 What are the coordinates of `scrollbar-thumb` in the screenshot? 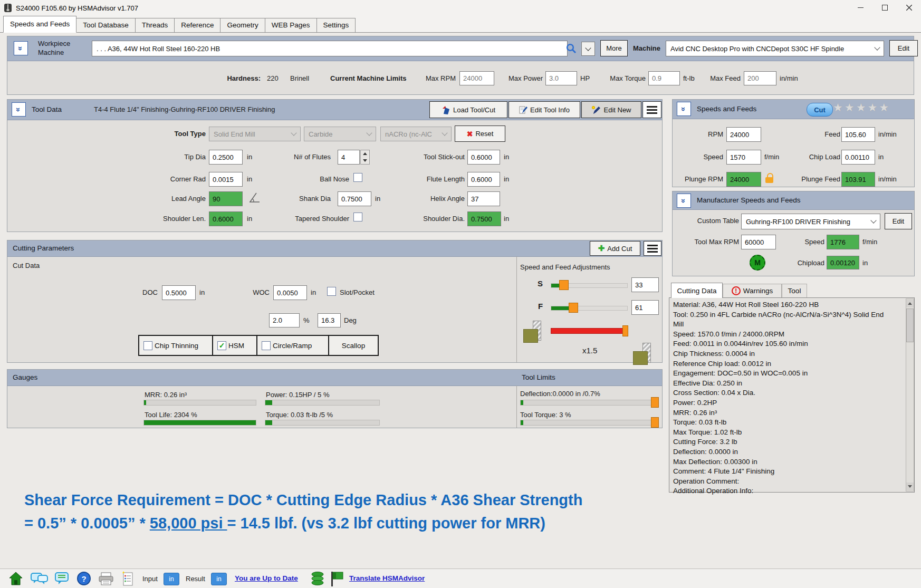 It's located at (910, 325).